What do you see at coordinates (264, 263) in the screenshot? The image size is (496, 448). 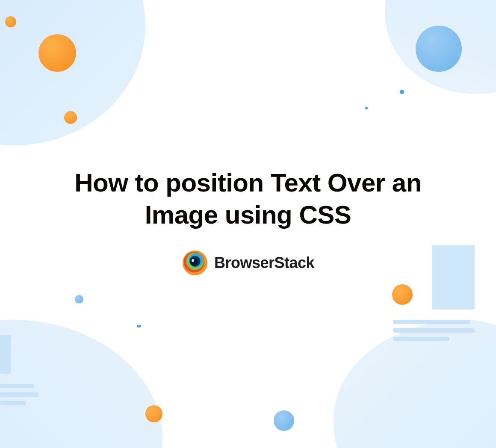 I see `brand-name: BrowserStack` at bounding box center [264, 263].